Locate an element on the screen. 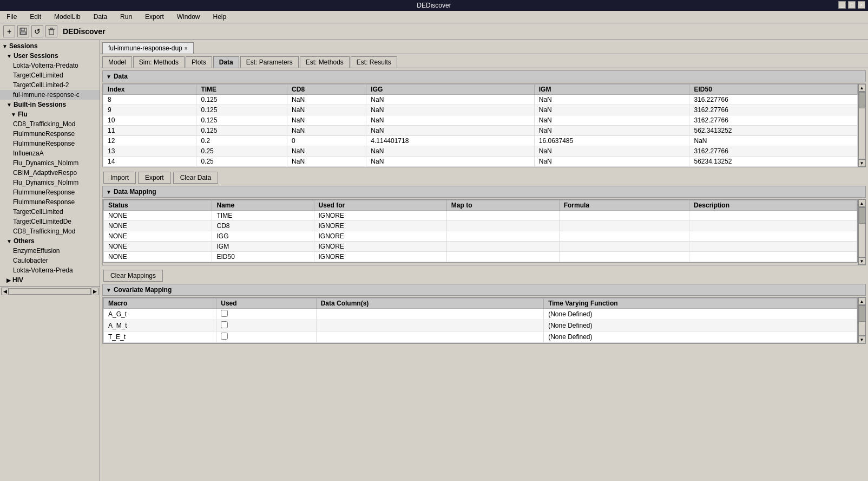 The image size is (868, 481). others-item-1: Caulobacter is located at coordinates (50, 261).